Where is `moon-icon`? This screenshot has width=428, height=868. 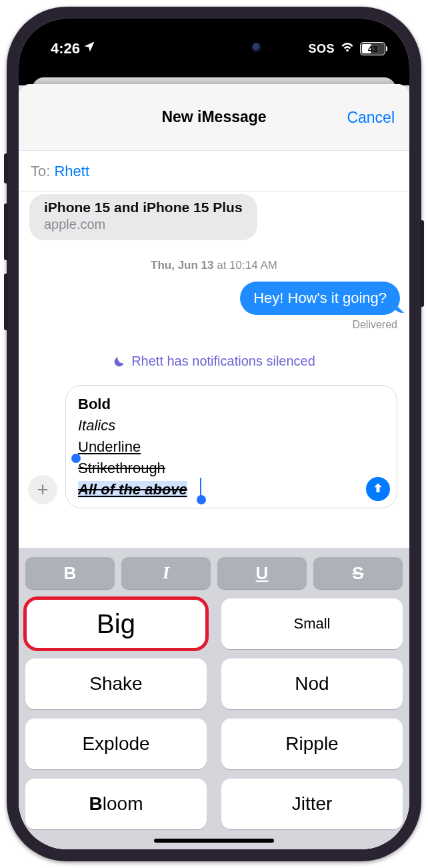 moon-icon is located at coordinates (119, 362).